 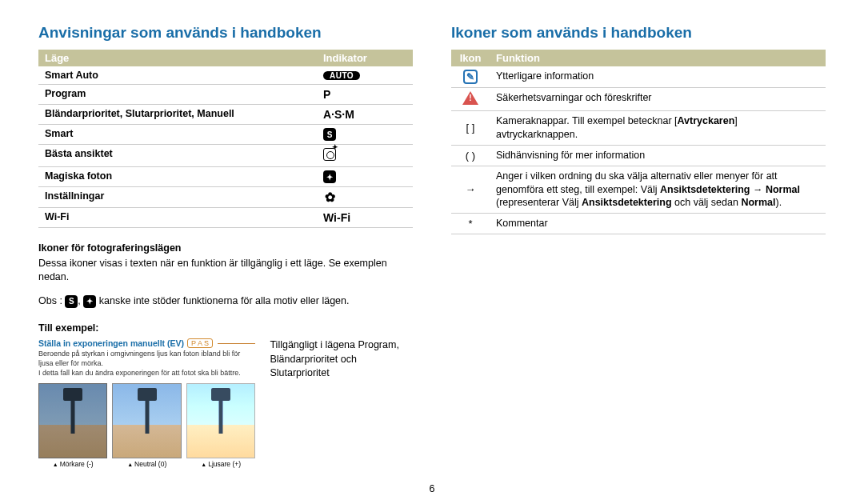 I want to click on function-cell: Anger i vilken ordning du ska välja alte…, so click(x=658, y=190).